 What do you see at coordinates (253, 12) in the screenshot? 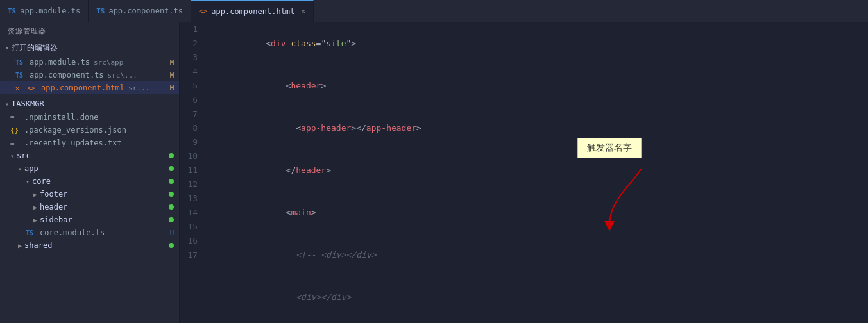
I see `tab-label: app.component.html` at bounding box center [253, 12].